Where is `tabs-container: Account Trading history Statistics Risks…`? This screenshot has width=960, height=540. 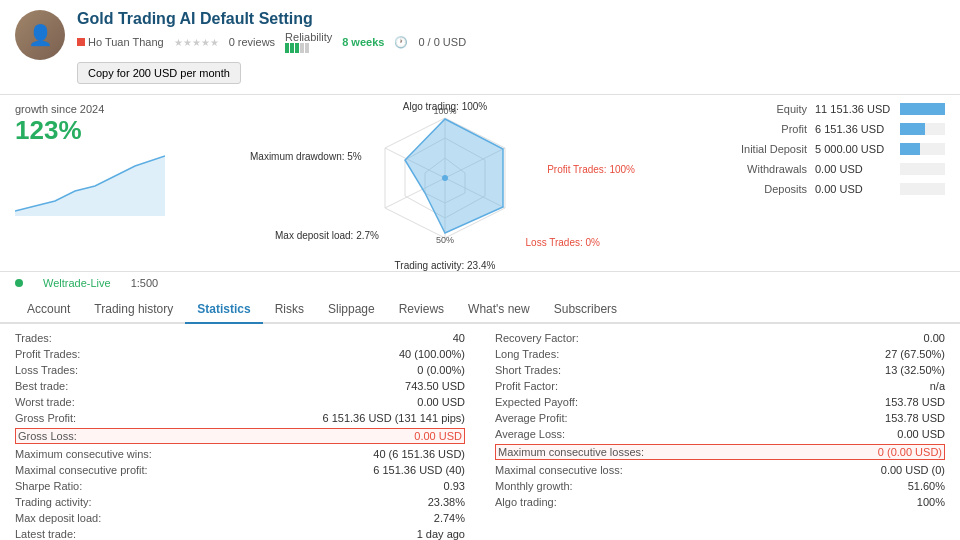
tabs-container: Account Trading history Statistics Risks… is located at coordinates (480, 310).